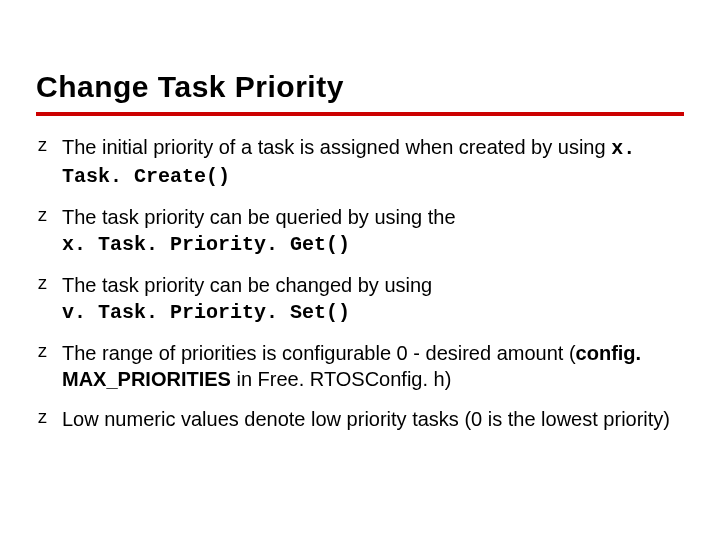  Describe the element at coordinates (360, 366) in the screenshot. I see `bullet-item: The range of priorities is configurable …` at that location.